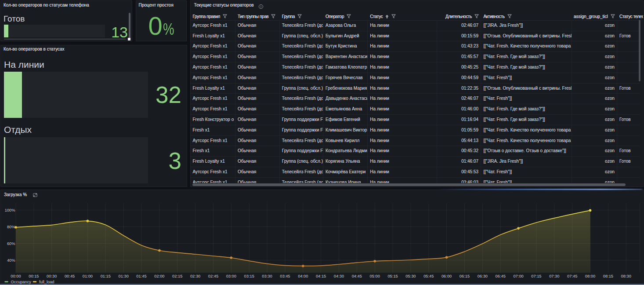  What do you see at coordinates (69, 276) in the screenshot?
I see `svg-text: 00:45` at bounding box center [69, 276].